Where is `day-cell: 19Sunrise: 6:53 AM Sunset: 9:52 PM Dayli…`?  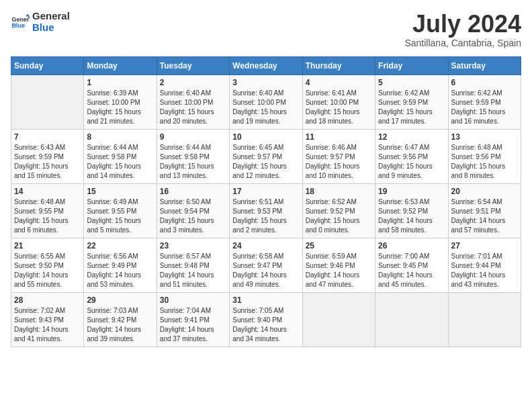 day-cell: 19Sunrise: 6:53 AM Sunset: 9:52 PM Dayli… is located at coordinates (412, 211).